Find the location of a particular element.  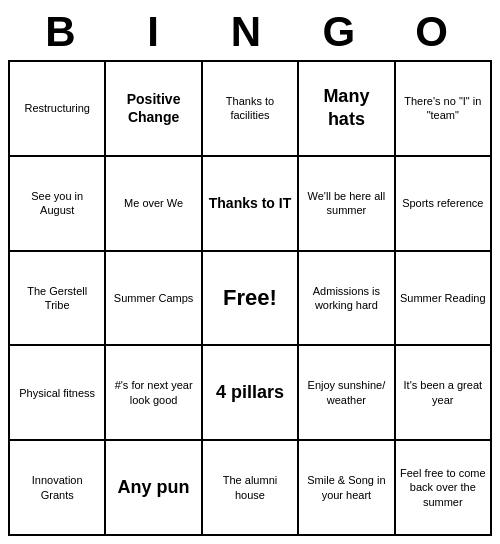

bingo-cell: There's no "I" in "team" is located at coordinates (444, 110).